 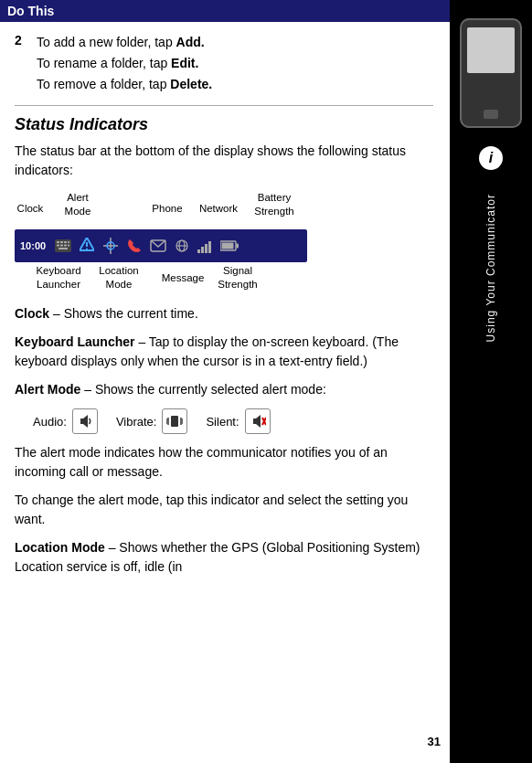 I want to click on clock-display: 10:00, so click(x=35, y=246).